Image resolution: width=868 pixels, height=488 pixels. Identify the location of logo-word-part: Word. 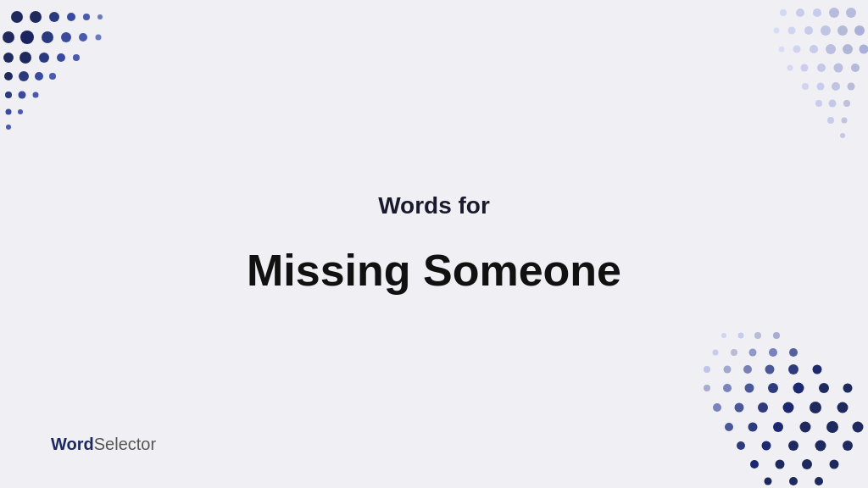
(73, 444).